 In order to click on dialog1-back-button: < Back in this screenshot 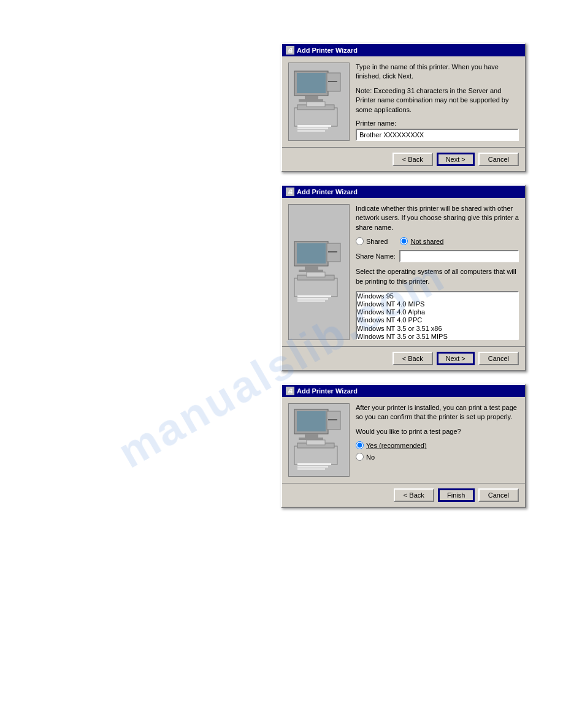, I will do `click(413, 159)`.